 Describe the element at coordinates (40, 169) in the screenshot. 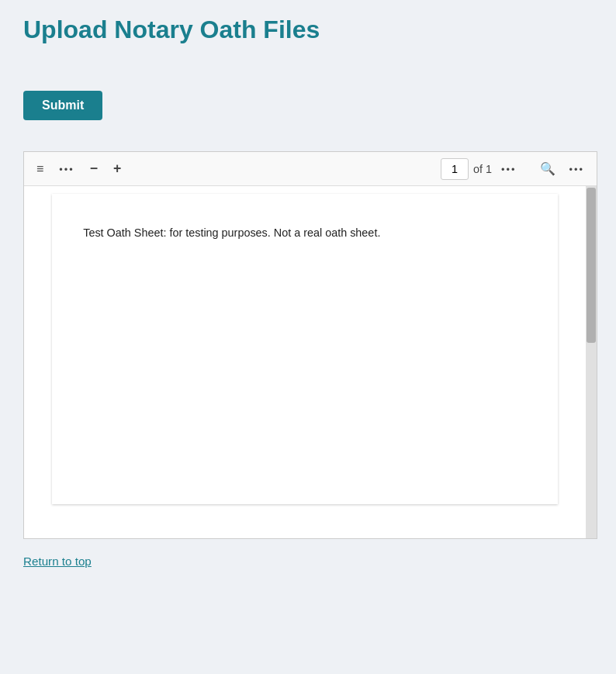

I see `sidebar-toggle-button: ≡` at that location.